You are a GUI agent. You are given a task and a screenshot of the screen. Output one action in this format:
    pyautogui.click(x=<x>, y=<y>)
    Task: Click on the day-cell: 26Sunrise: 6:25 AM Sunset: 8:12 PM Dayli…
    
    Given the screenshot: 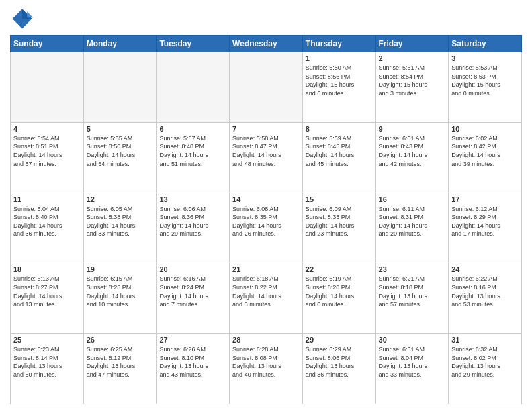 What is the action you would take?
    pyautogui.click(x=120, y=369)
    